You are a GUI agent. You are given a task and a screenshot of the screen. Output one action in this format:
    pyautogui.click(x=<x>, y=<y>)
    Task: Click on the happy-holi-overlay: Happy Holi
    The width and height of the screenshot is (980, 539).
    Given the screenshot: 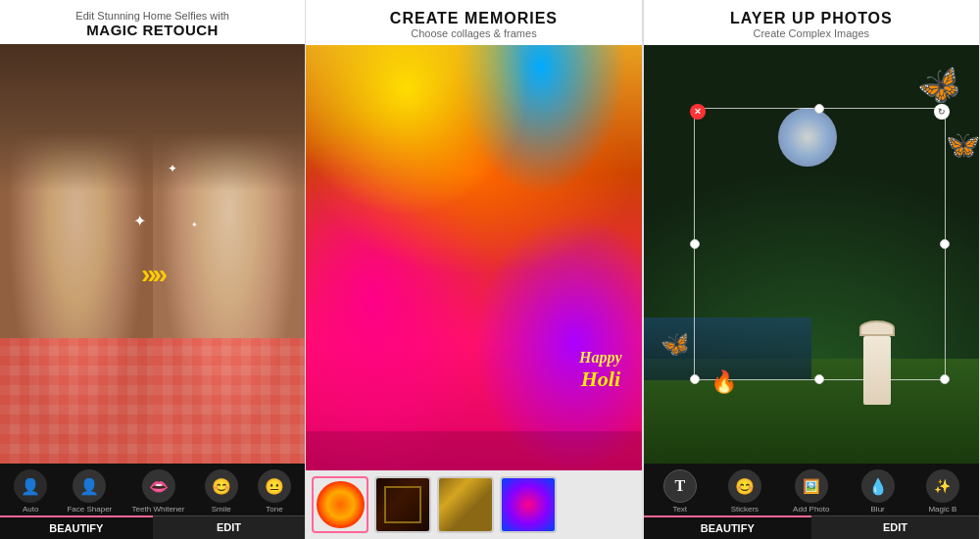 What is the action you would take?
    pyautogui.click(x=601, y=370)
    